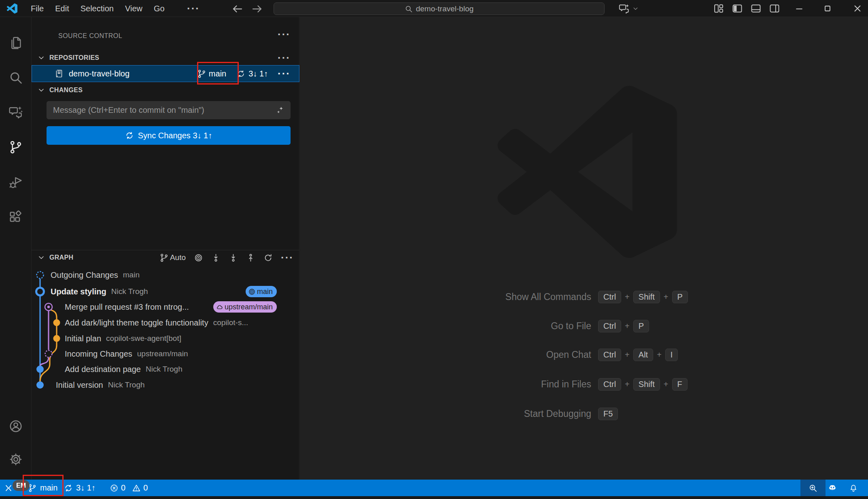 The image size is (868, 499). I want to click on close-button, so click(857, 8).